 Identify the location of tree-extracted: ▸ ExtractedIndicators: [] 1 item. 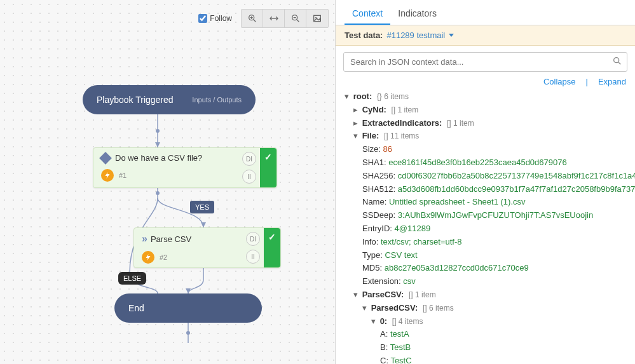
(486, 123).